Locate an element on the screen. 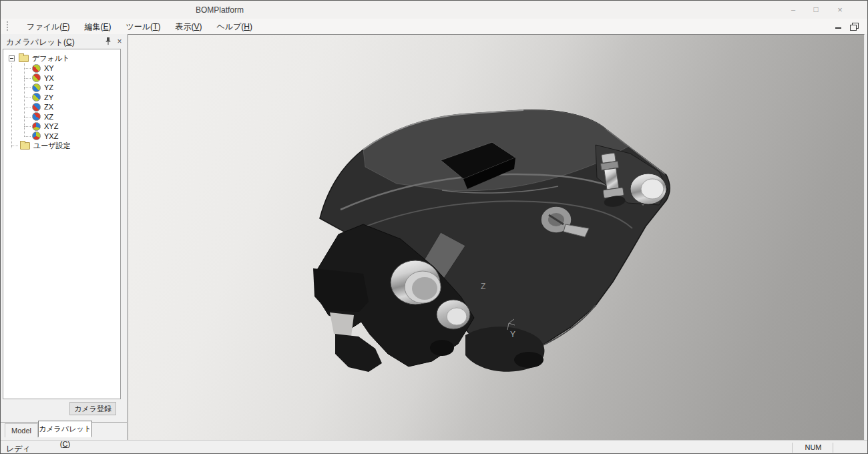 The height and width of the screenshot is (454, 868). mdi-minimize-icon is located at coordinates (839, 27).